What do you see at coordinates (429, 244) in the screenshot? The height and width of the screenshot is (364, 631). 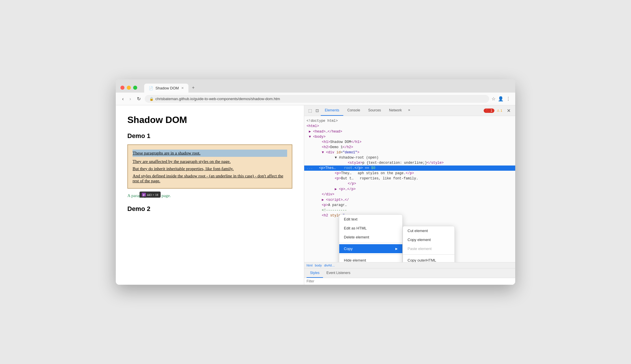 I see `copy-submenu: Cut element Copy element Paste element C…` at bounding box center [429, 244].